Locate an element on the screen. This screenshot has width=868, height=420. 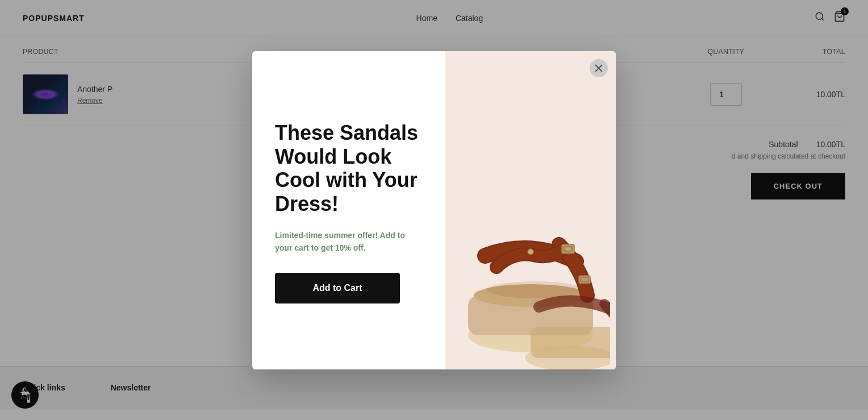
sandal-image is located at coordinates (531, 210).